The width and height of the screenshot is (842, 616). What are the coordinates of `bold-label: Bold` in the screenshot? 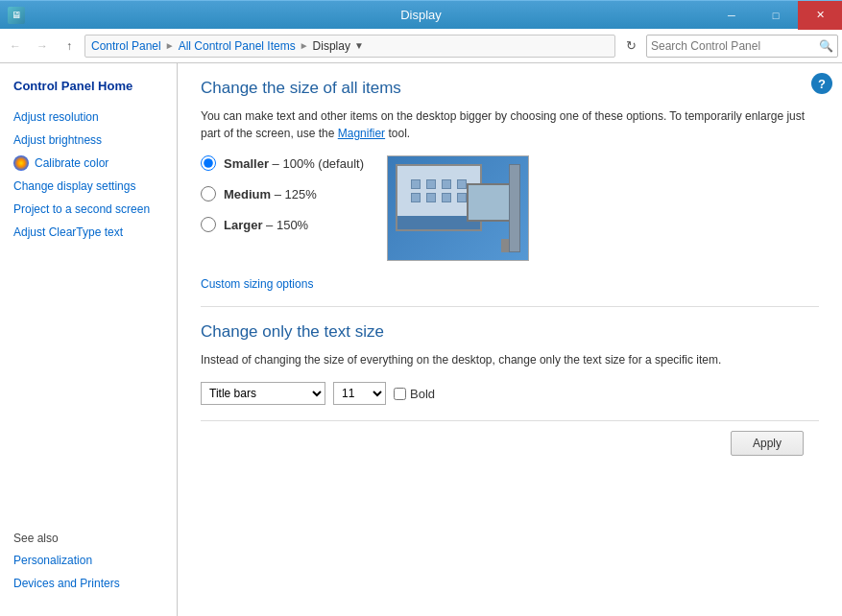 It's located at (415, 393).